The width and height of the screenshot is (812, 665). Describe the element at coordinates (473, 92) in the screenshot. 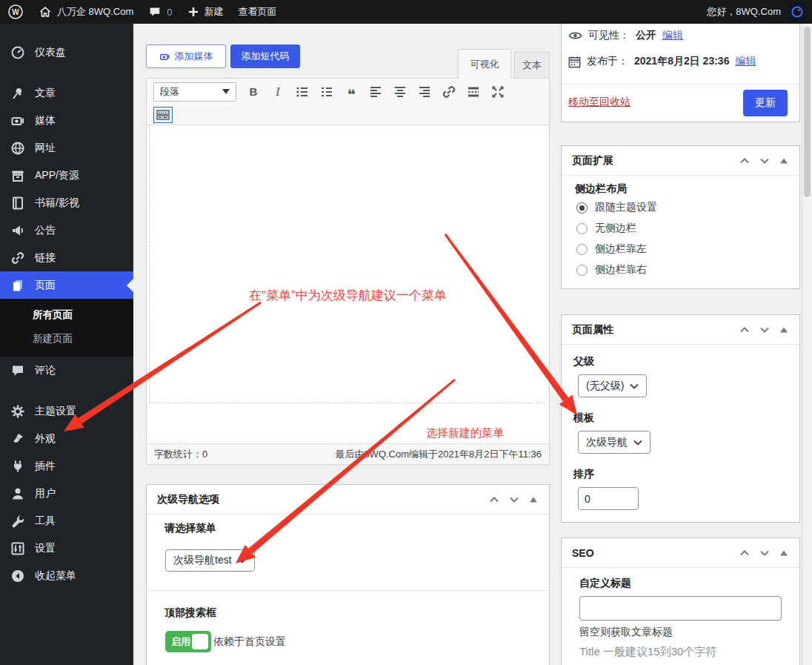

I see `read-more-button` at that location.